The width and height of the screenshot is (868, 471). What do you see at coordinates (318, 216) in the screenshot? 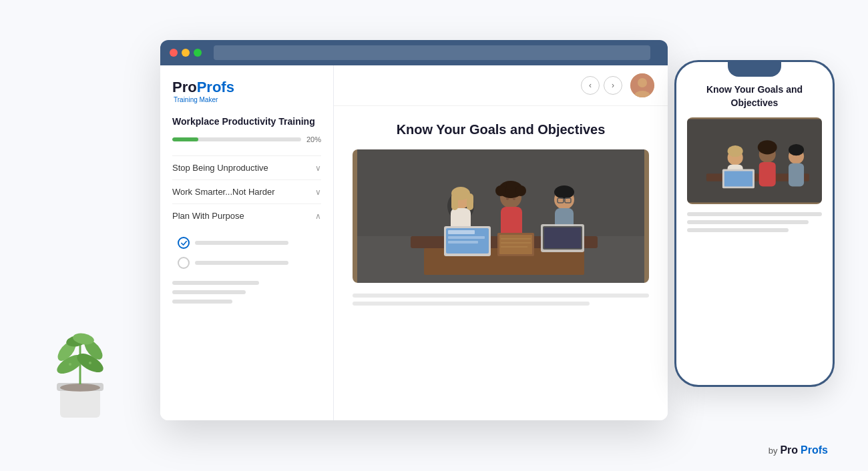
I see `nav-chevron-2: ∧` at bounding box center [318, 216].